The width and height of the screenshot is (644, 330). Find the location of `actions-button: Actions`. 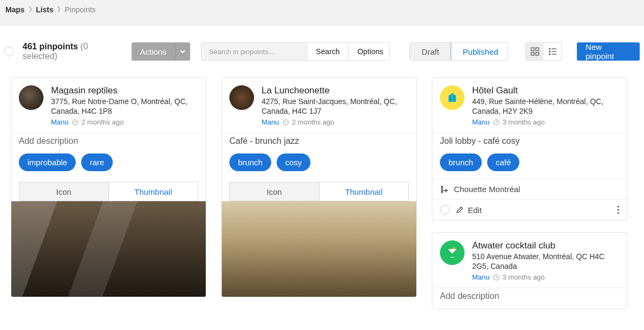

actions-button: Actions is located at coordinates (154, 52).